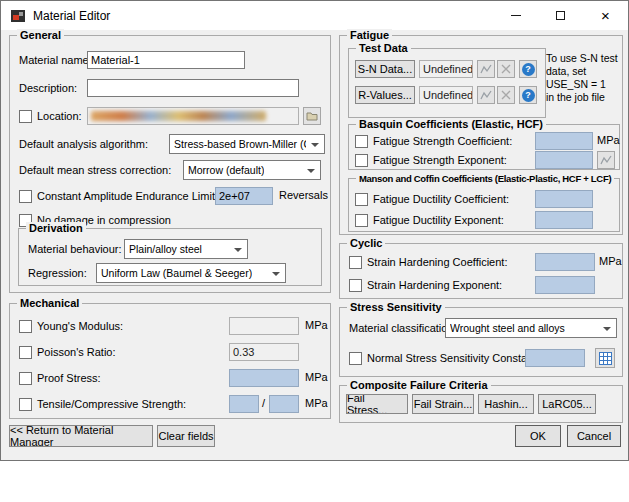 This screenshot has height=502, width=629. I want to click on default-mean-stress-correction-label: Default mean stress correction:, so click(95, 170).